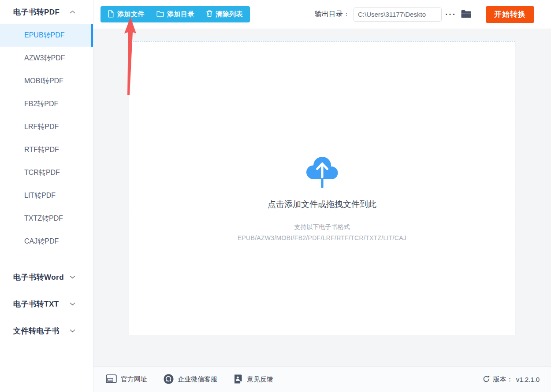 The image size is (551, 392). Describe the element at coordinates (45, 35) in the screenshot. I see `sidebar-item-label: EPUB转PDF` at that location.